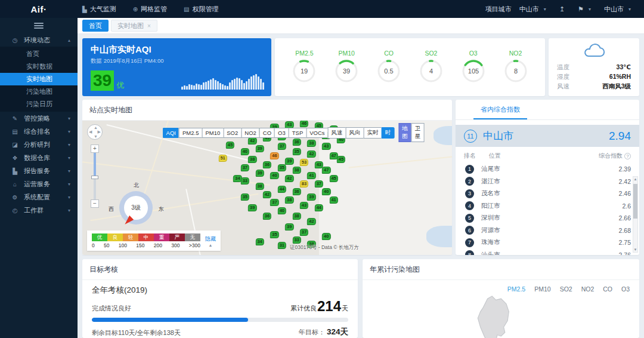 Image resolution: width=644 pixels, height=338 pixels. What do you see at coordinates (95, 204) in the screenshot?
I see `zoom-out-button: −` at bounding box center [95, 204].